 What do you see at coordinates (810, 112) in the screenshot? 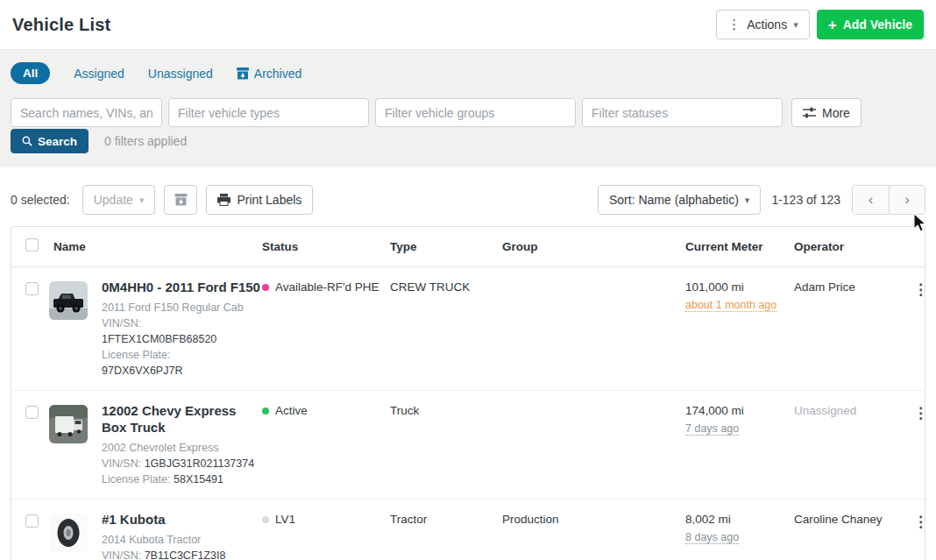
I see `sliders-icon` at bounding box center [810, 112].